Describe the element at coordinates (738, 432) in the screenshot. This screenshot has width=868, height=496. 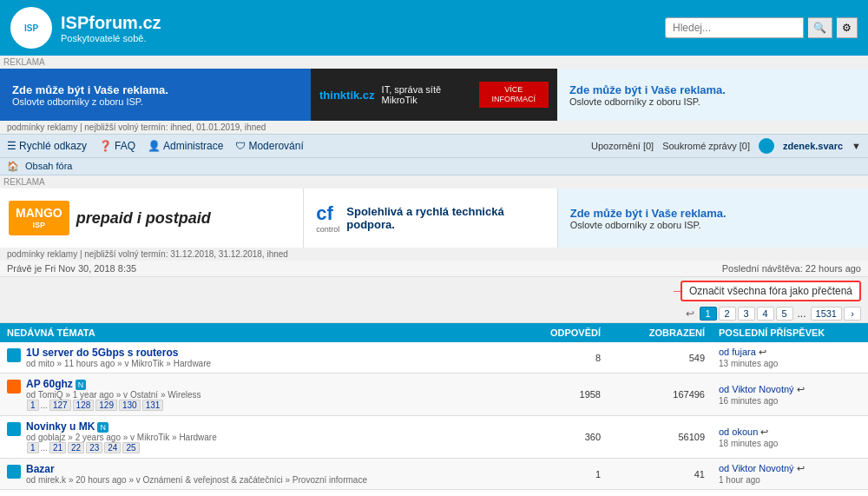
I see `last-post-user: od okoun` at that location.